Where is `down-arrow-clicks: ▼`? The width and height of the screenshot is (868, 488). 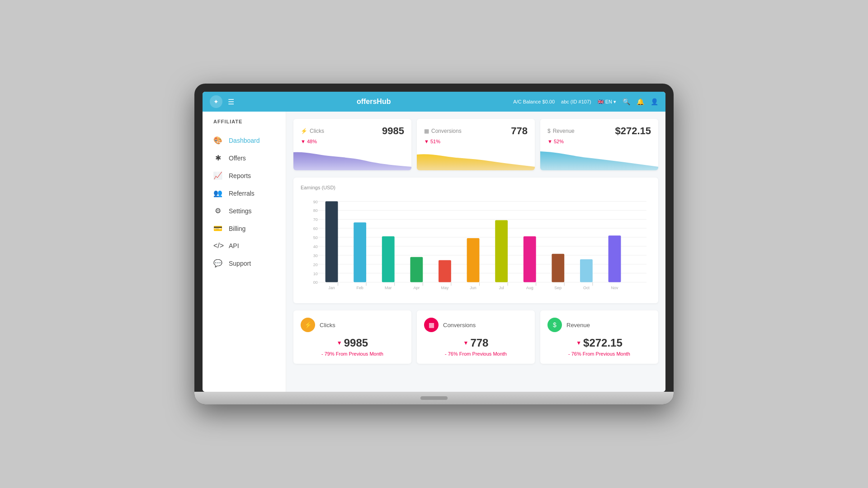
down-arrow-clicks: ▼ is located at coordinates (340, 343).